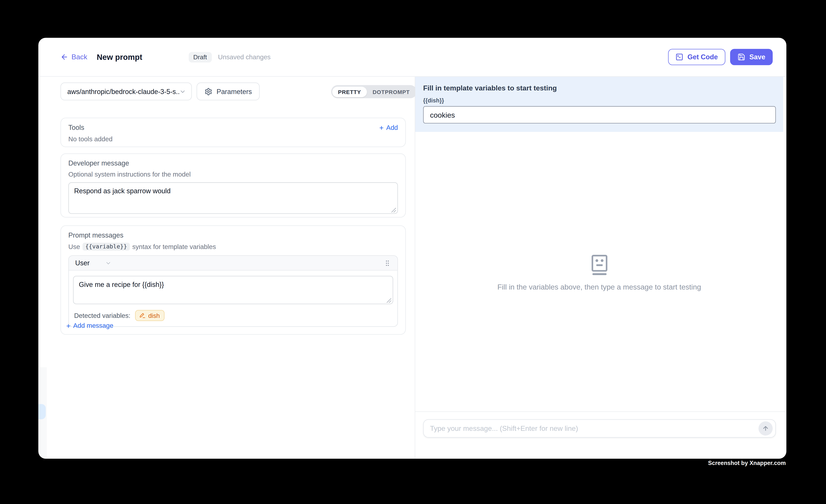 This screenshot has width=826, height=504. Describe the element at coordinates (233, 298) in the screenshot. I see `message-body: Give me a recipe for {{dish}} Detected v…` at that location.